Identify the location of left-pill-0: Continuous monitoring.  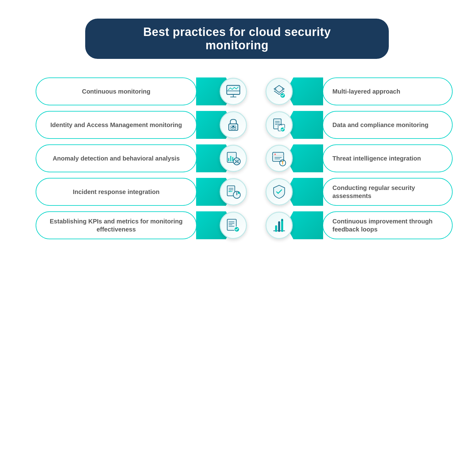
(116, 91).